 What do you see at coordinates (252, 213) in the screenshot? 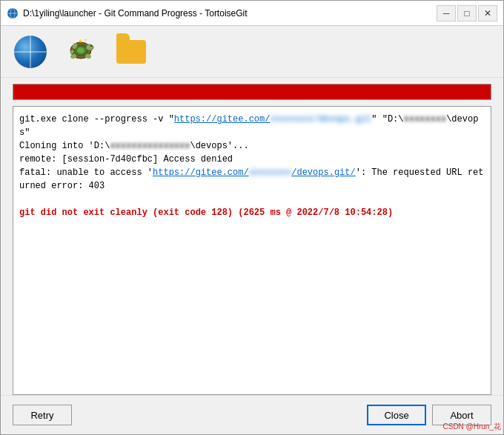
I see `output-error-line: git did not exit cleanly (exit code 128)…` at bounding box center [252, 213].